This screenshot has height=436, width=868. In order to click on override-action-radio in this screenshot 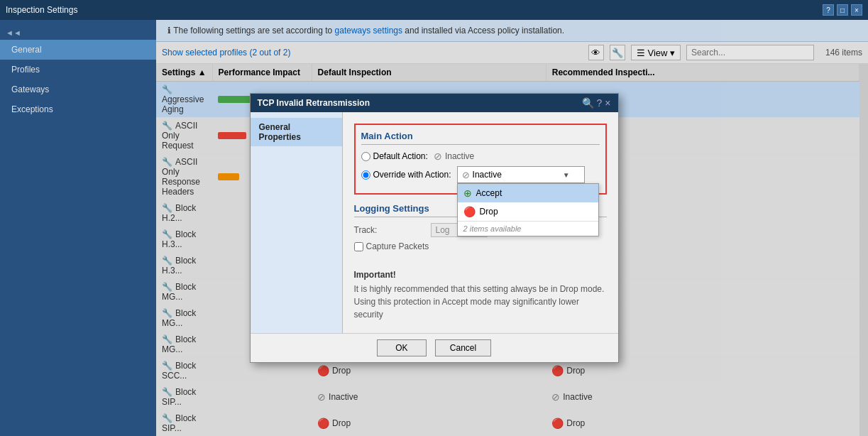, I will do `click(366, 175)`.